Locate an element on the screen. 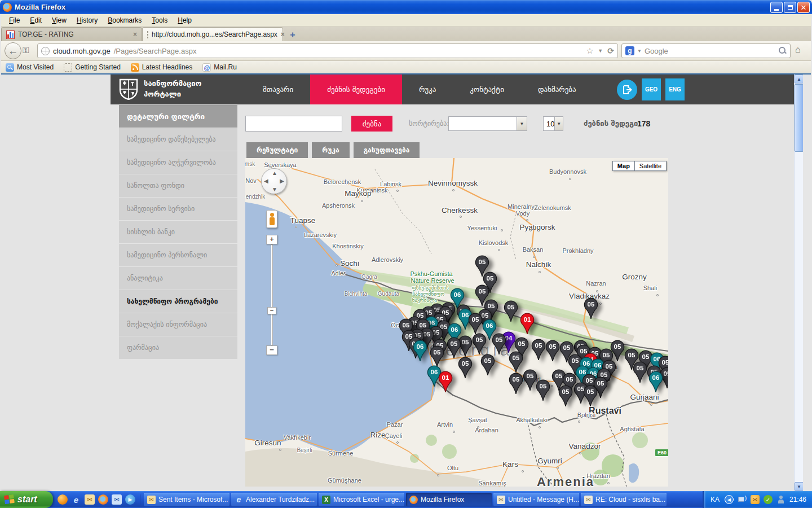 The height and width of the screenshot is (508, 812). ie-quicklaunch-icon: e is located at coordinates (76, 500).